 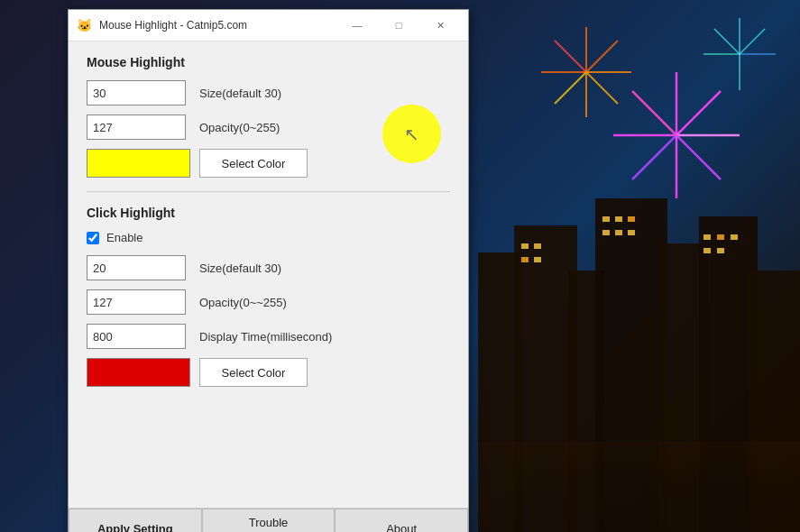 What do you see at coordinates (93, 238) in the screenshot?
I see `enable-checkbox` at bounding box center [93, 238].